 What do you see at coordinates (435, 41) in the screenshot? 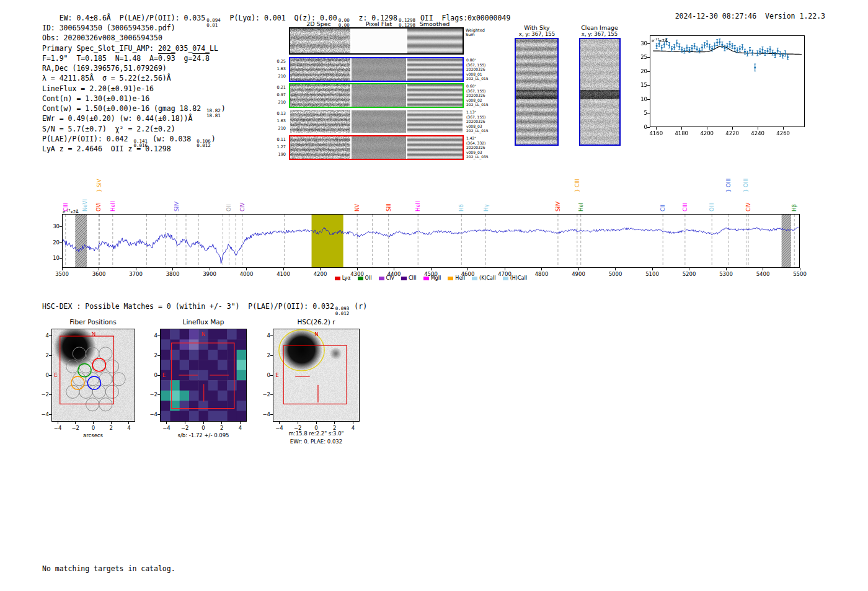
I see `spec2d-sum-smooth-canvas` at bounding box center [435, 41].